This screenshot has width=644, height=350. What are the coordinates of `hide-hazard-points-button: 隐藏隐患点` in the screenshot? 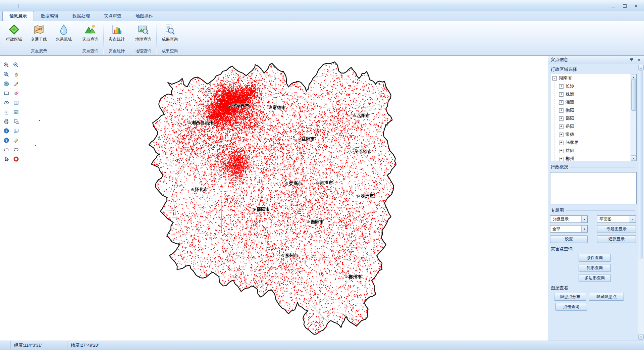 It's located at (606, 297).